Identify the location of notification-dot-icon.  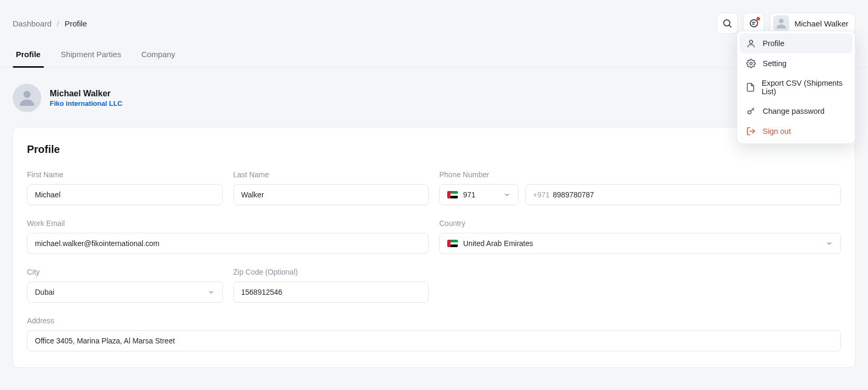
(758, 19).